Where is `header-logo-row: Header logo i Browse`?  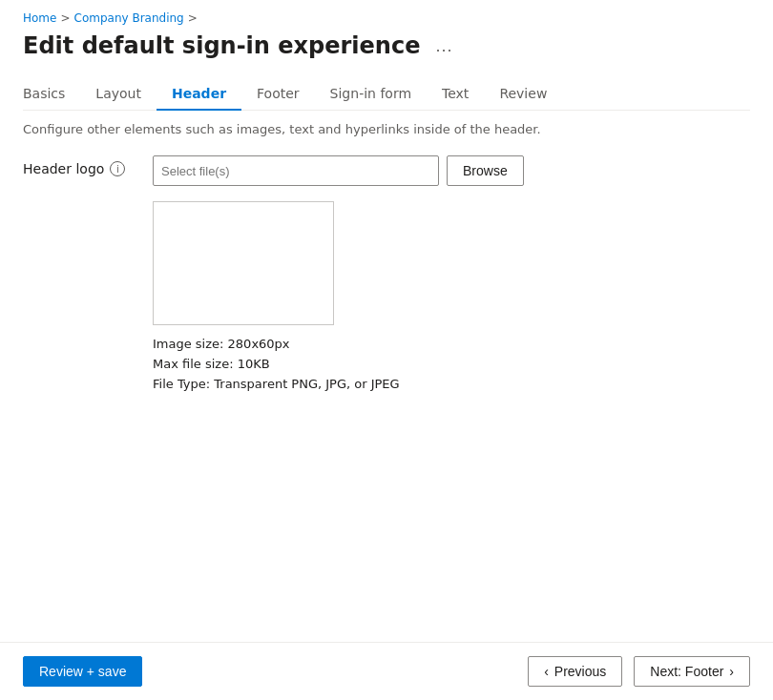 header-logo-row: Header logo i Browse is located at coordinates (386, 171).